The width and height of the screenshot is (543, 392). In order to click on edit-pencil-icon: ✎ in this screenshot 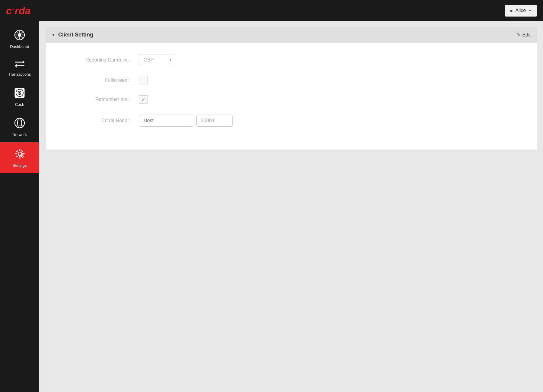, I will do `click(518, 35)`.